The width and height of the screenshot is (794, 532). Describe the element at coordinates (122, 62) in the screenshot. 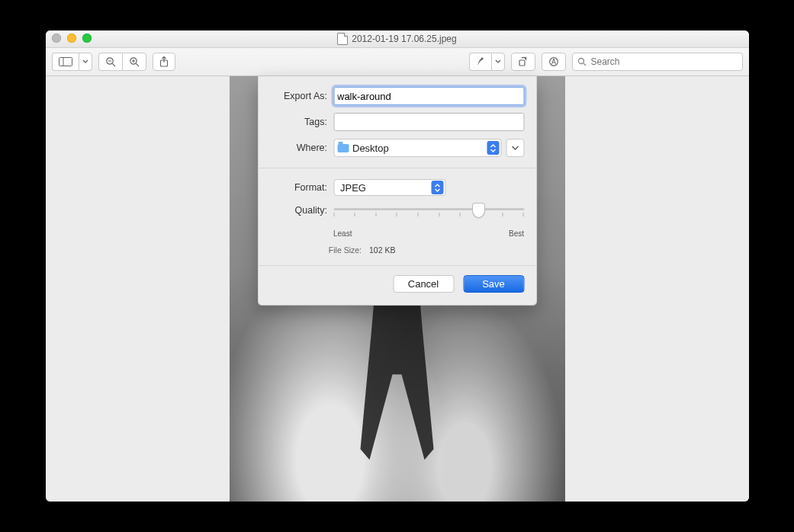

I see `zoom-group` at that location.